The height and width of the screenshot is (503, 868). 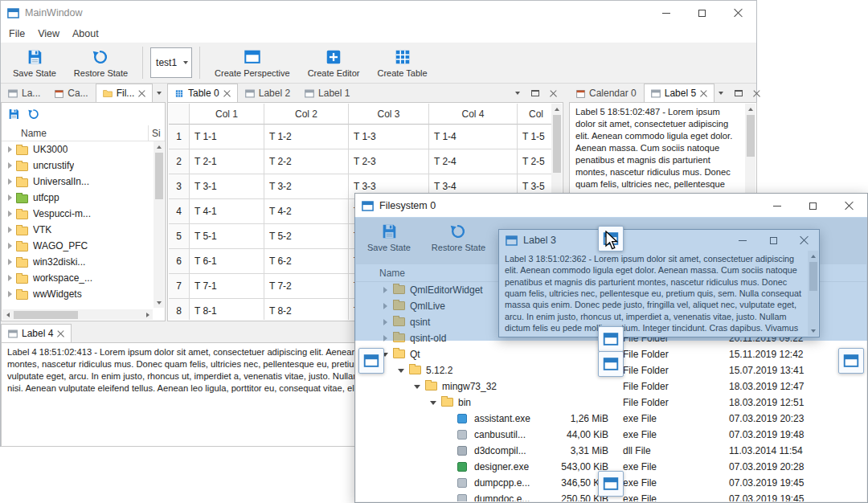 What do you see at coordinates (776, 206) in the screenshot?
I see `minimize-button` at bounding box center [776, 206].